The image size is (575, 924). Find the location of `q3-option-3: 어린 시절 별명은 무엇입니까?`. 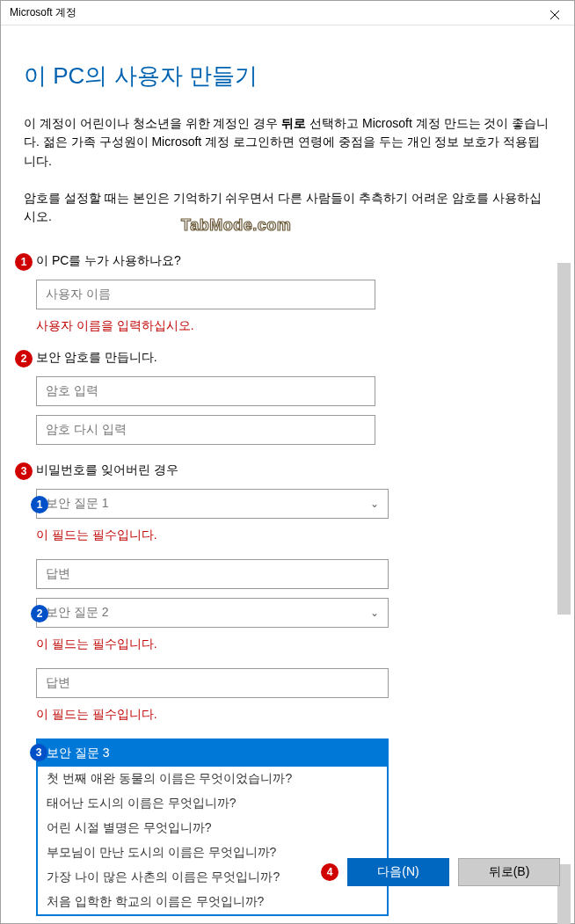

q3-option-3: 어린 시절 별명은 무엇입니까? is located at coordinates (213, 828).